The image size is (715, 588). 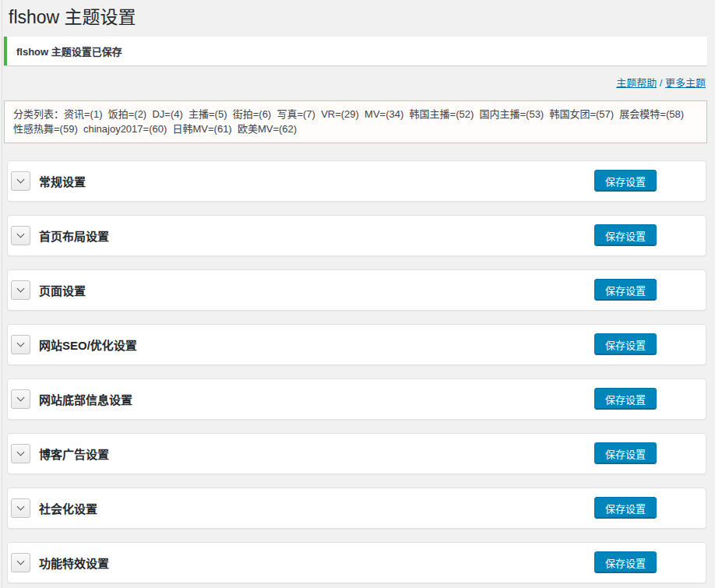 I want to click on header-links-row: 主题帮助 / 更多主题, so click(x=355, y=83).